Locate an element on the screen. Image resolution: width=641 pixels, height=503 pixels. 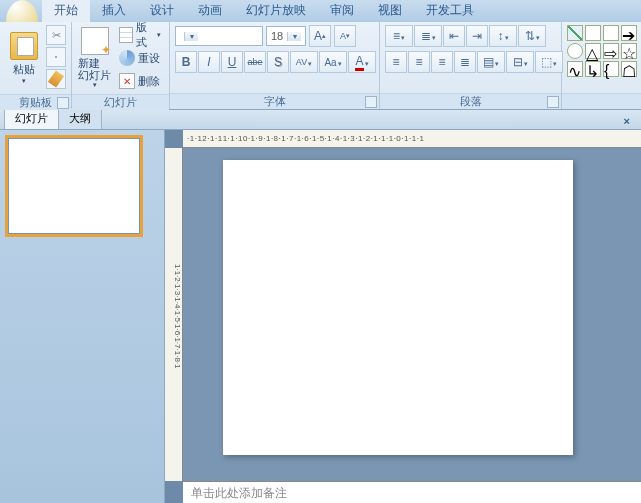
smartart-button: ⬚ is located at coordinates (549, 62).